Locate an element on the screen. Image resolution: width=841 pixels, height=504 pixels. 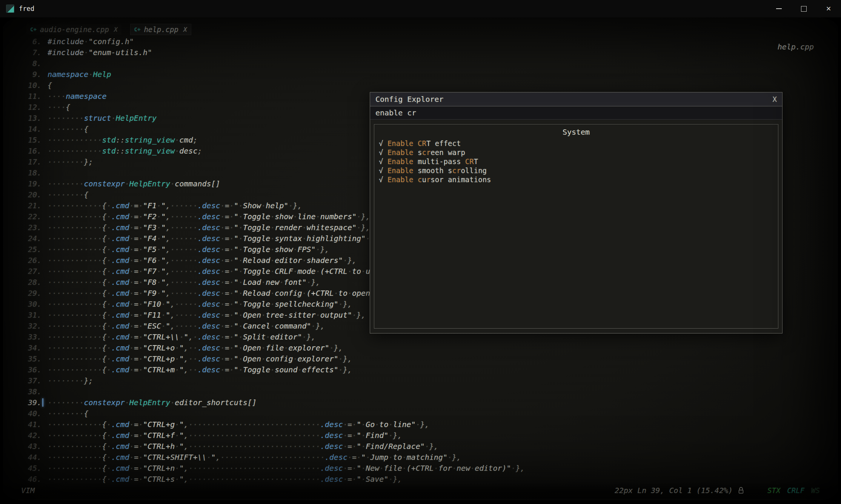
buffer-name-overlay: help.cpp is located at coordinates (796, 47).